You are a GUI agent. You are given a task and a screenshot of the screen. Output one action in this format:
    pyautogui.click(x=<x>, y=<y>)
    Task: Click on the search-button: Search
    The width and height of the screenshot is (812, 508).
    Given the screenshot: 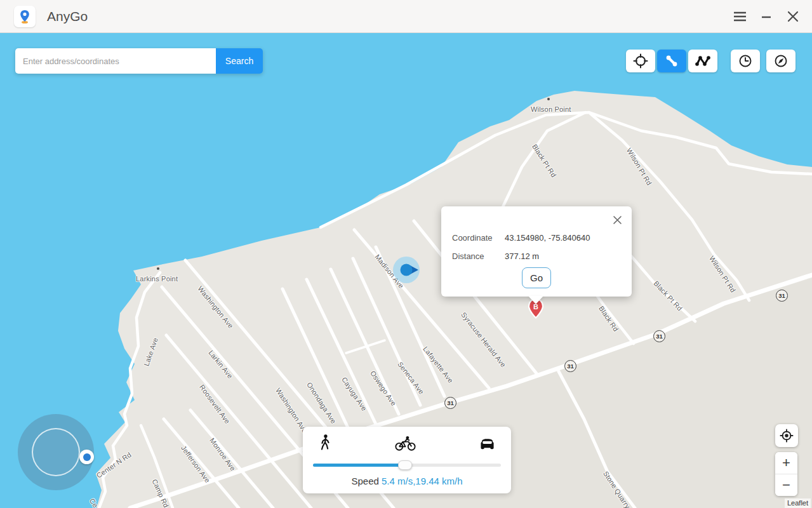 What is the action you would take?
    pyautogui.click(x=239, y=61)
    